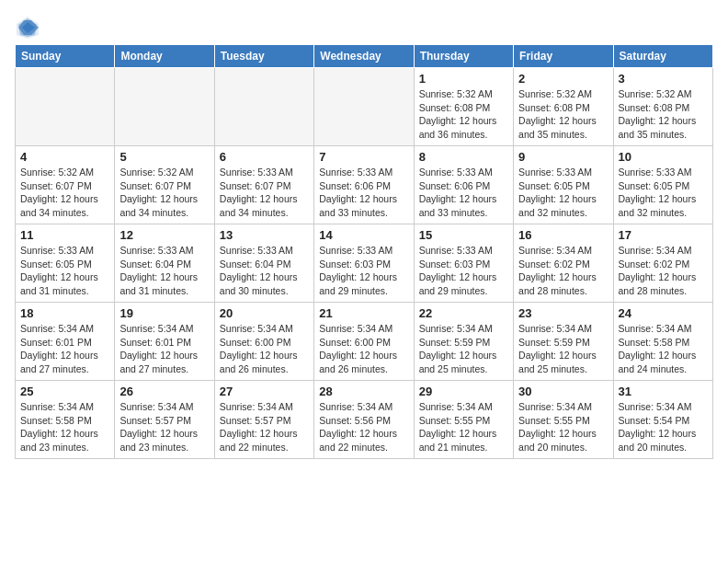 The width and height of the screenshot is (728, 563). Describe the element at coordinates (65, 419) in the screenshot. I see `calendar-cell: 25Sunrise: 5:34 AM Sunset: 5:58 PM Dayli…` at that location.